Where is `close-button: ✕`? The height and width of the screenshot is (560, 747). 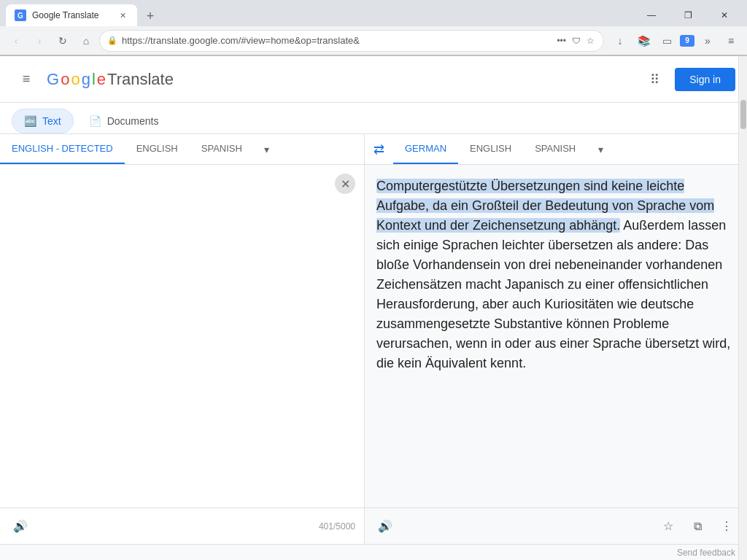 close-button: ✕ is located at coordinates (724, 15).